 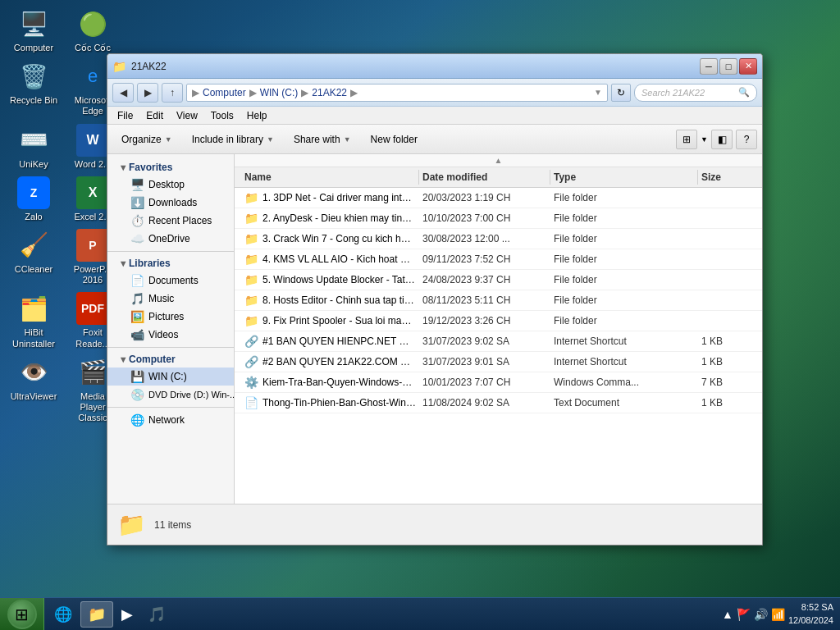 I want to click on win-c-label: WIN (C:), so click(x=167, y=377).